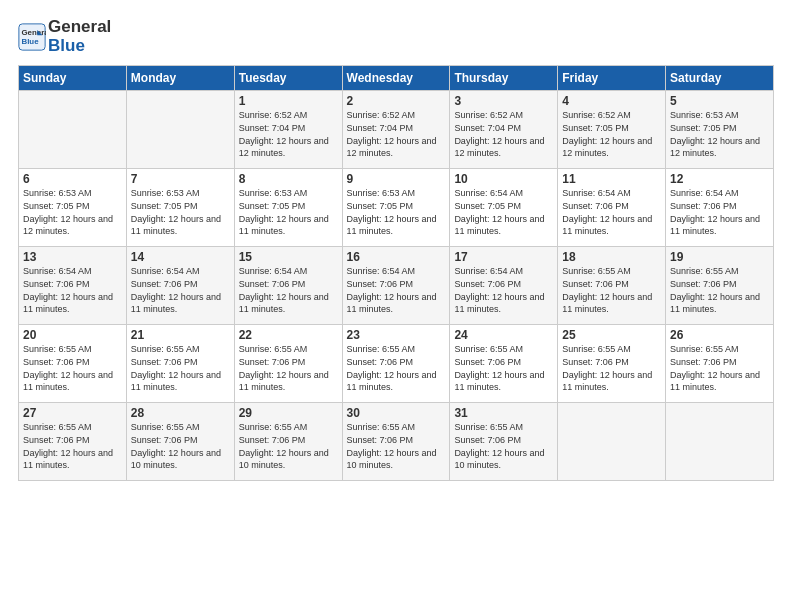  What do you see at coordinates (612, 179) in the screenshot?
I see `day-number: 11` at bounding box center [612, 179].